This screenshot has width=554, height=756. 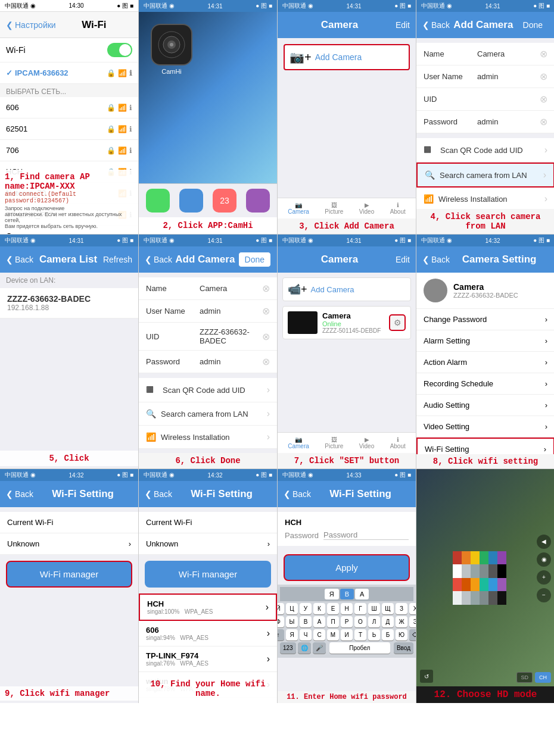 What do you see at coordinates (20, 494) in the screenshot?
I see `back-btn-9: ❮ Back` at bounding box center [20, 494].